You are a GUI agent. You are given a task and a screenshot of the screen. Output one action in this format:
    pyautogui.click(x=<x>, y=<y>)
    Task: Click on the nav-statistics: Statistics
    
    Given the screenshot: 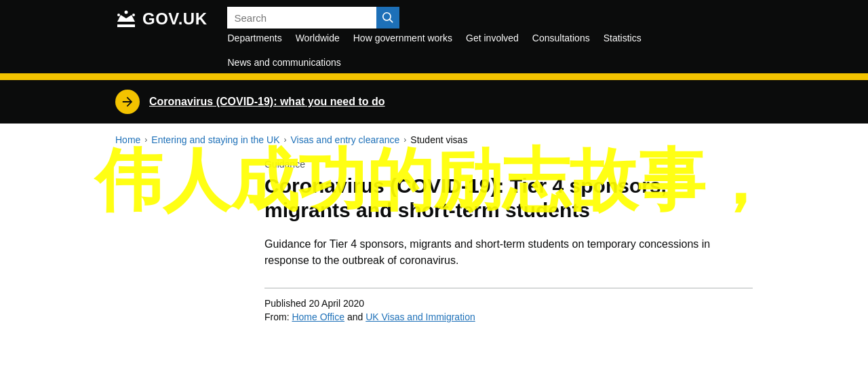 What is the action you would take?
    pyautogui.click(x=623, y=38)
    